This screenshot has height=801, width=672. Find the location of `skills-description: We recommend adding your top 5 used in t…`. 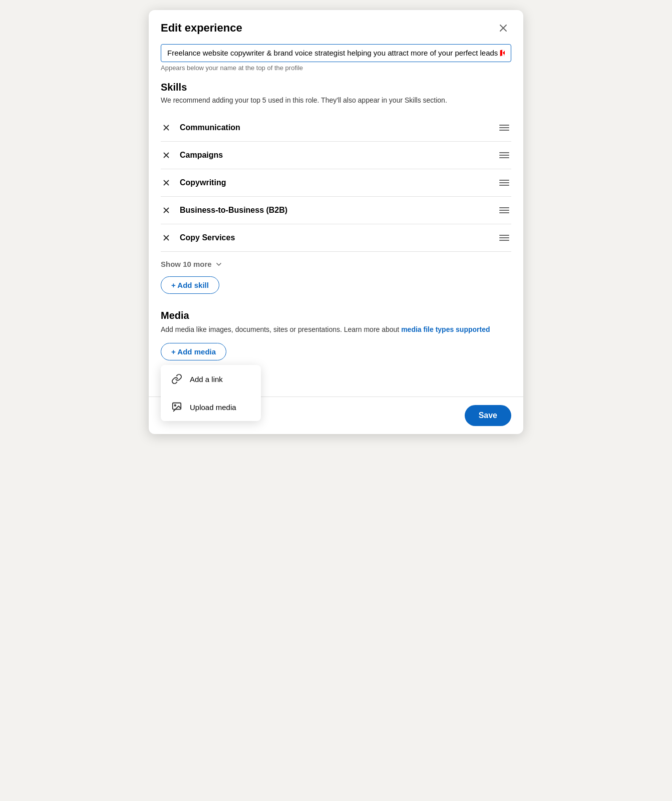

skills-description: We recommend adding your top 5 used in t… is located at coordinates (336, 100).